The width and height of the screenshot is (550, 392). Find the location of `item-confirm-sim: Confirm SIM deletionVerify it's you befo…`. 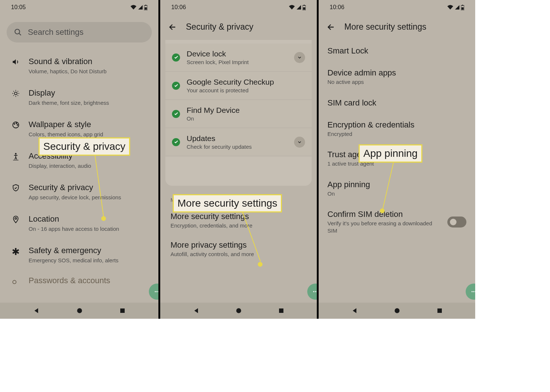

item-confirm-sim: Confirm SIM deletionVerify it's you befo… is located at coordinates (397, 222).